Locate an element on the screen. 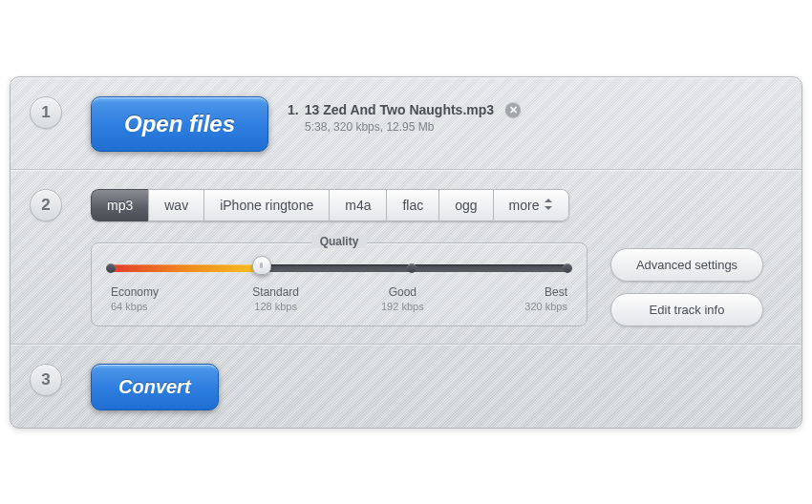  quality-title: Quality is located at coordinates (340, 242).